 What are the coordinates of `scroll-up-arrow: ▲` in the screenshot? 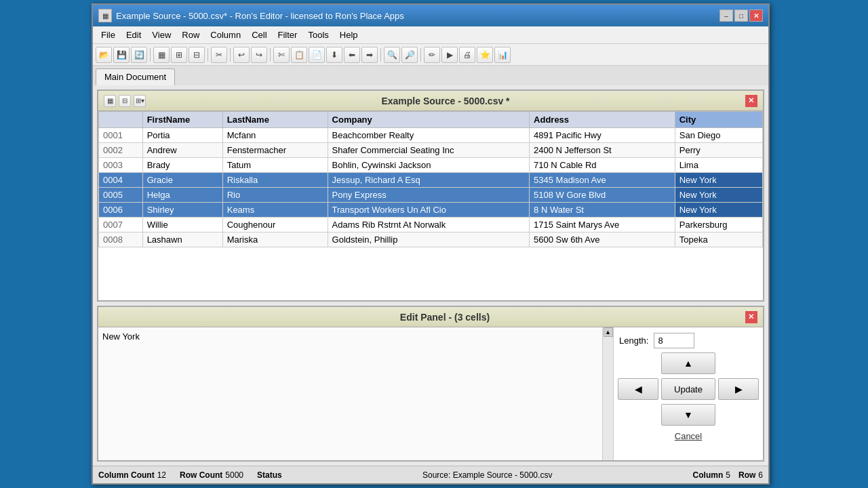 It's located at (608, 332).